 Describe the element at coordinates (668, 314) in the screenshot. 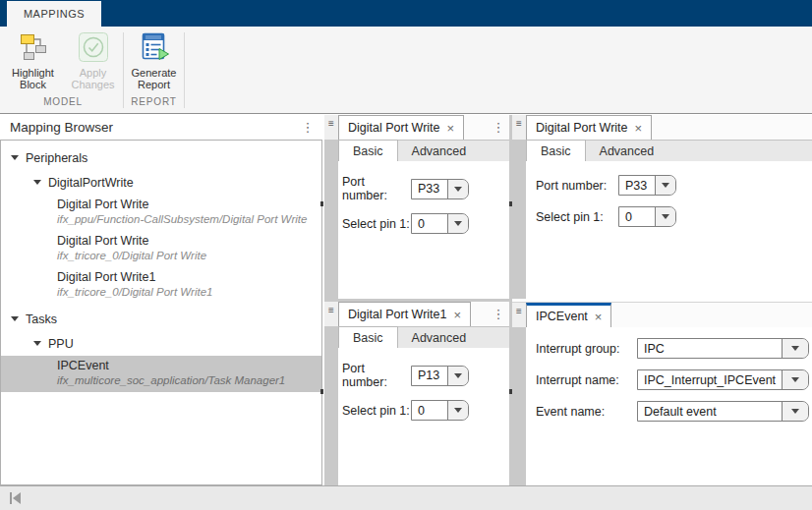

I see `panel-tabbar: IPCEvent ×` at that location.